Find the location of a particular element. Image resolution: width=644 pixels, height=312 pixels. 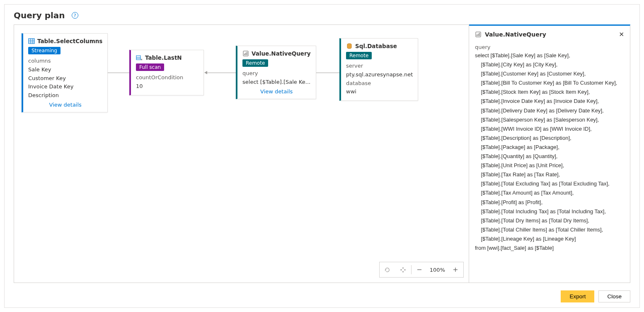

node-title-text: Value.NativeQuery is located at coordinates (281, 54).